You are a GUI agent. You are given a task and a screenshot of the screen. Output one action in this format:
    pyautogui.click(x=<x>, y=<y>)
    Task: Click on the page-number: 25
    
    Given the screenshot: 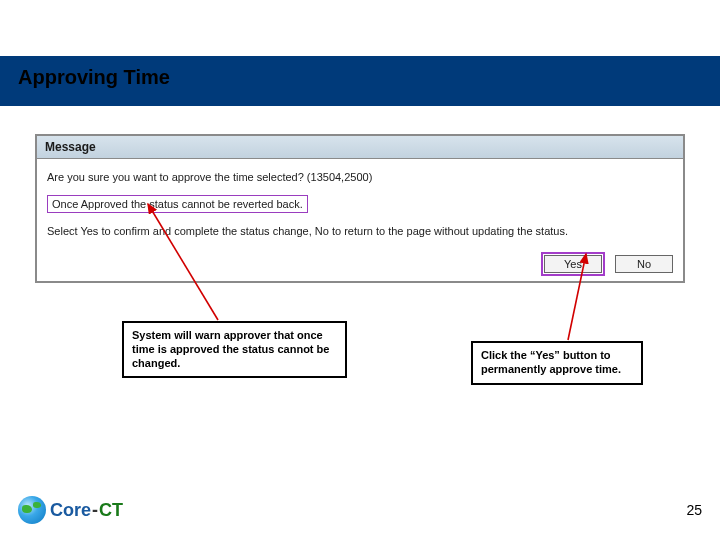 What is the action you would take?
    pyautogui.click(x=694, y=510)
    